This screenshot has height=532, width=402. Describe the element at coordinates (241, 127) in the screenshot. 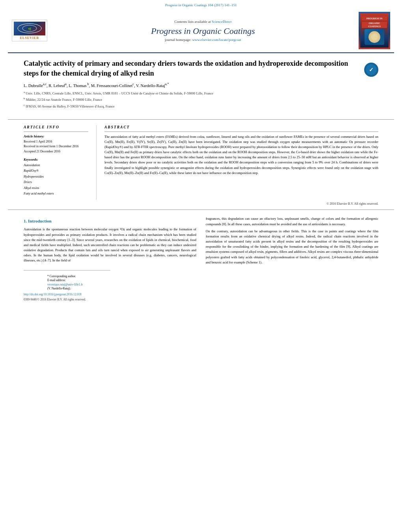

I see `abstract-heading: ABSTRACT` at that location.